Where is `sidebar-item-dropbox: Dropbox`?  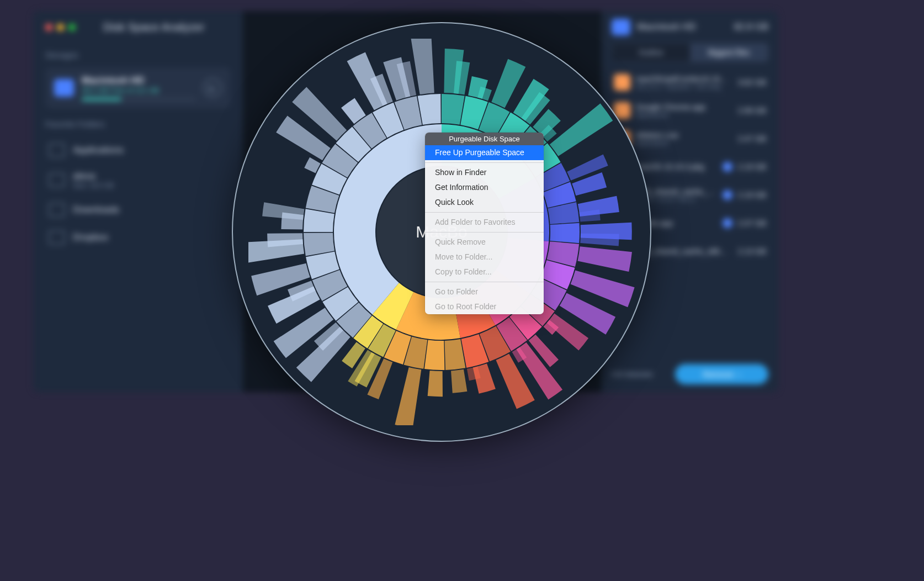
sidebar-item-dropbox: Dropbox is located at coordinates (138, 237).